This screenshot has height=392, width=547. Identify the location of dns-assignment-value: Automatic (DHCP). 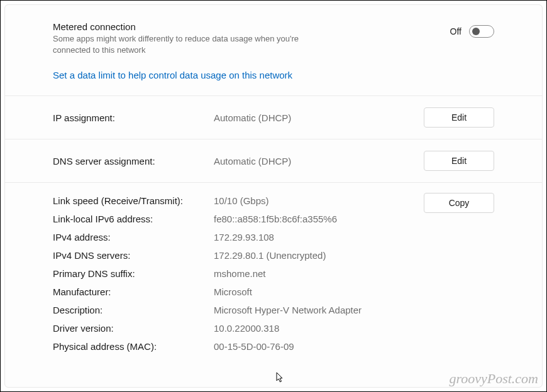
(319, 161).